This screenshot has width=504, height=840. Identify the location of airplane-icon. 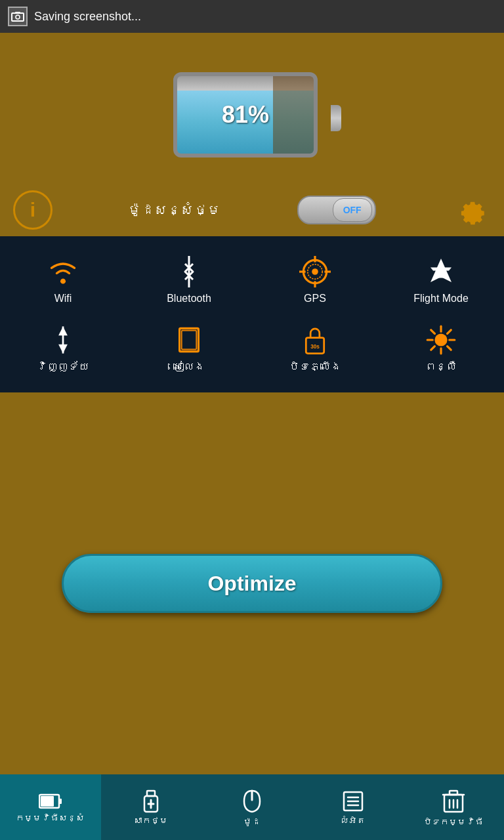
(441, 272).